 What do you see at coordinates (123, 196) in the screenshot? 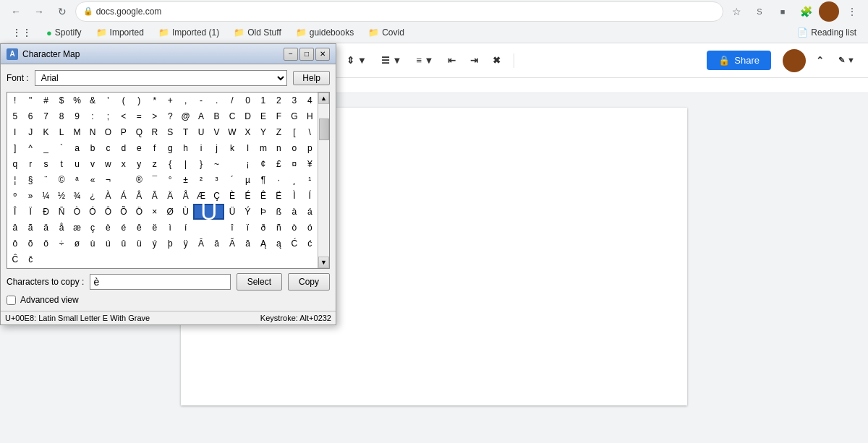
I see `char-cell: Á` at bounding box center [123, 196].